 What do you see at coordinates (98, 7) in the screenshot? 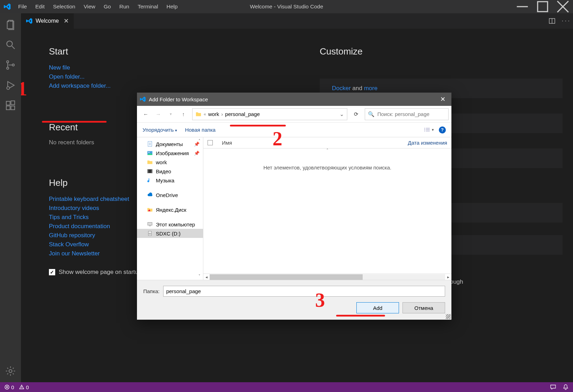
I see `menu-bar: File Edit Selection View Go Run Terminal…` at bounding box center [98, 7].